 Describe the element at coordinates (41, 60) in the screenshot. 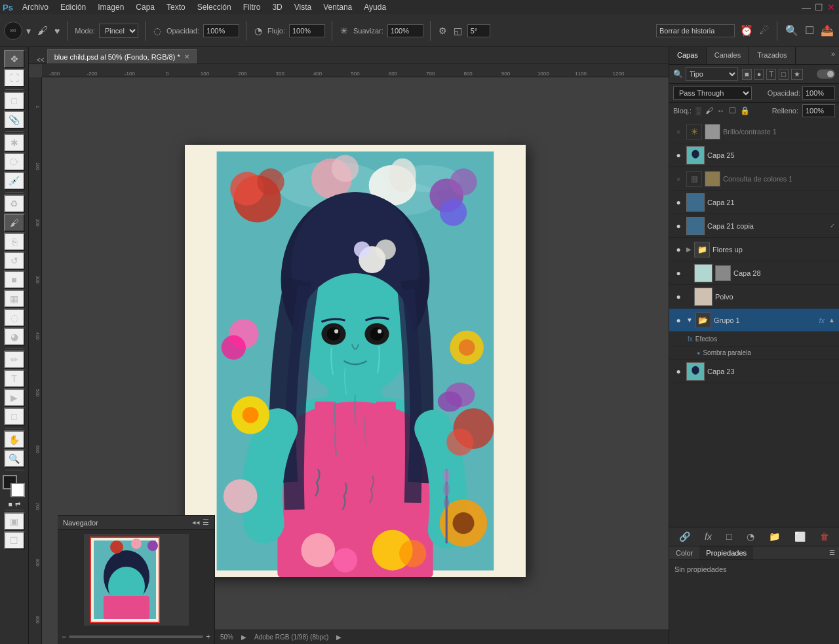

I see `panels-collapse: <<` at that location.